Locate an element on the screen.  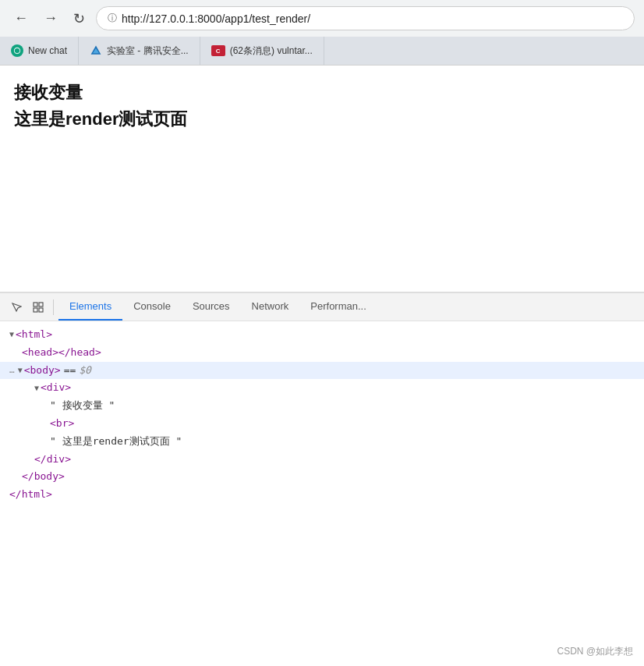
code-line-html: ▼ <html> is located at coordinates (322, 335).